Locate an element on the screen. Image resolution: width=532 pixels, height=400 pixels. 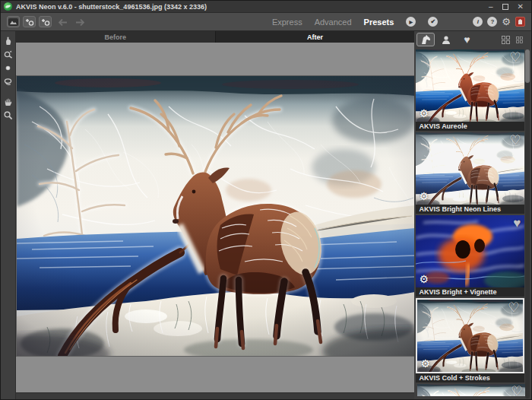
preset-item-partial: ♡ is located at coordinates (471, 390).